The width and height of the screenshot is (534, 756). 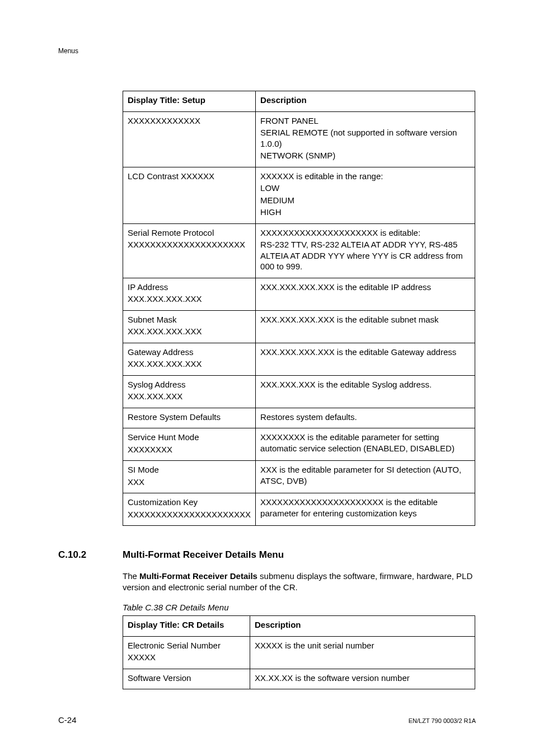 What do you see at coordinates (299, 652) in the screenshot?
I see `table-row: Electronic Serial NumberXXXXXXXXXX is th…` at bounding box center [299, 652].